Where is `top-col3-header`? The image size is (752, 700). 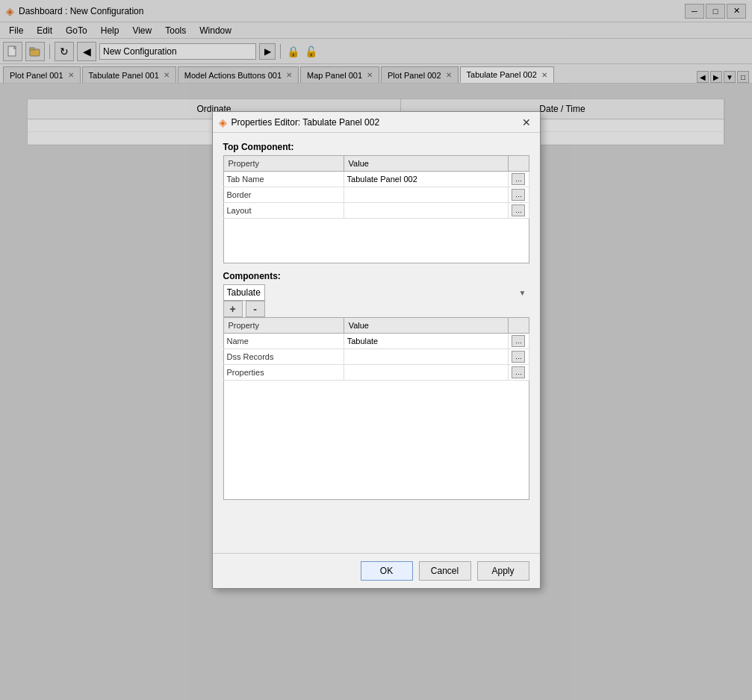 top-col3-header is located at coordinates (518, 164).